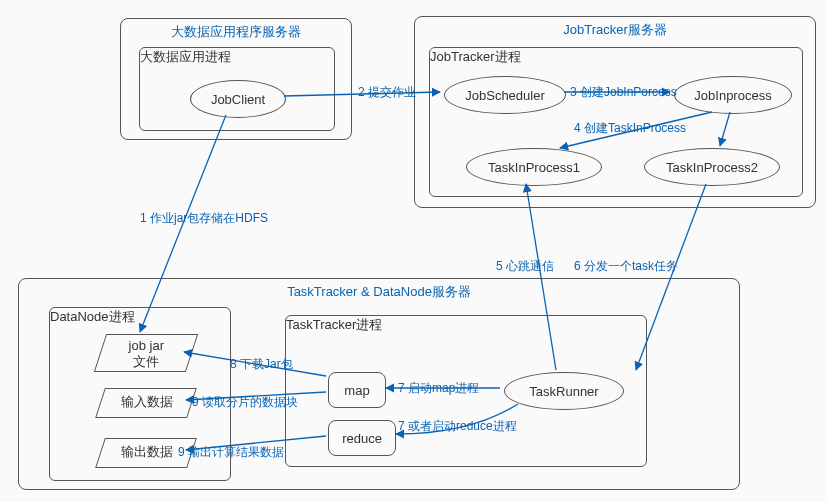 The width and height of the screenshot is (827, 502). Describe the element at coordinates (147, 400) in the screenshot. I see `input-label: 输入数据` at that location.